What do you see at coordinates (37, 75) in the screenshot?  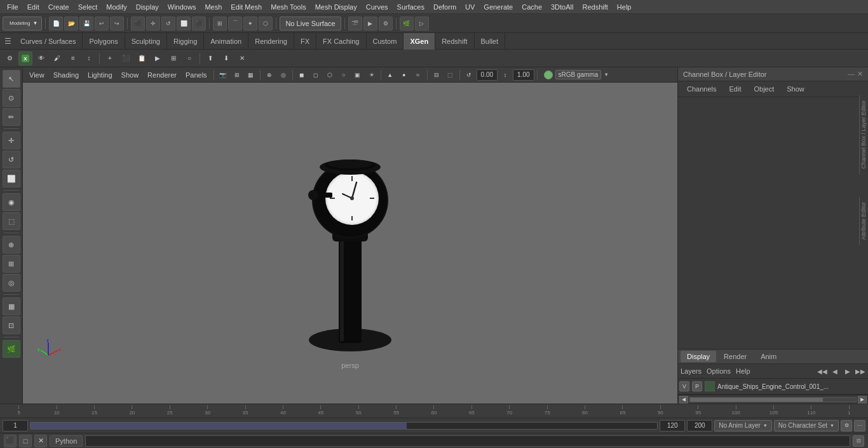 I see `vp-menu-view: View` at bounding box center [37, 75].